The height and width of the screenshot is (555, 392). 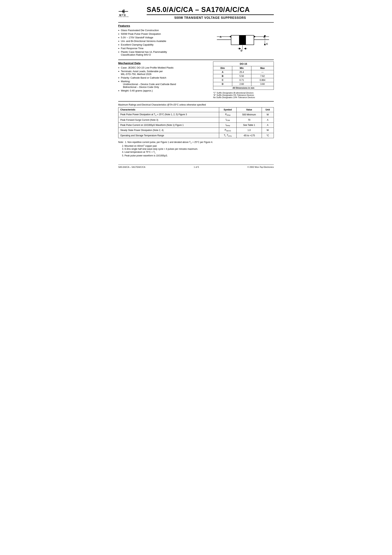 I want to click on features-title: Features, so click(x=164, y=26).